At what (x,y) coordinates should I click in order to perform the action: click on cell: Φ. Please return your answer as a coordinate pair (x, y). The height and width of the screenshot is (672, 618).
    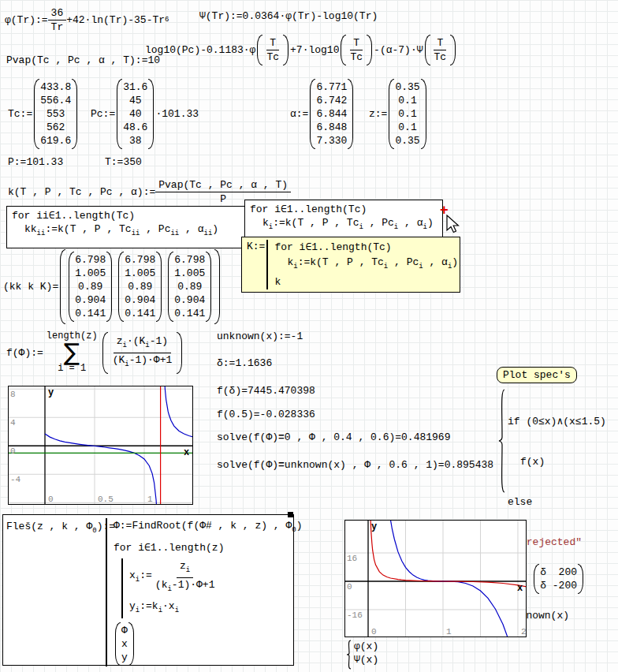
    Looking at the image, I should click on (125, 631).